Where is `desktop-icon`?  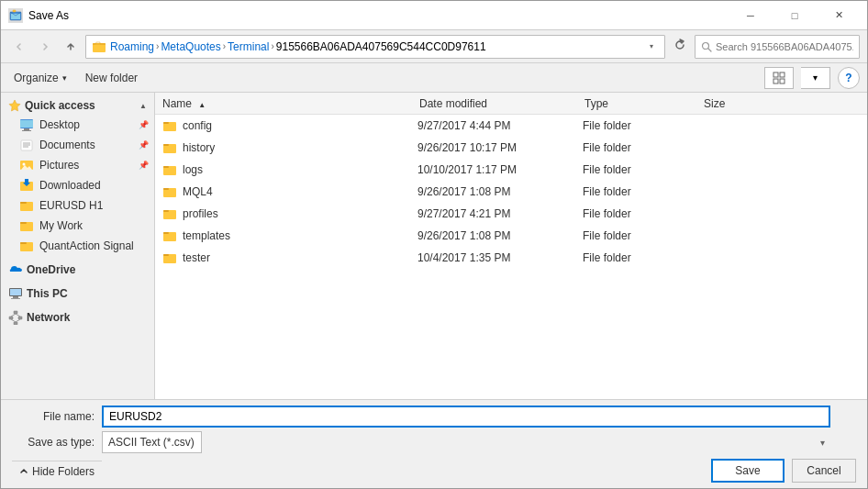 desktop-icon is located at coordinates (27, 125).